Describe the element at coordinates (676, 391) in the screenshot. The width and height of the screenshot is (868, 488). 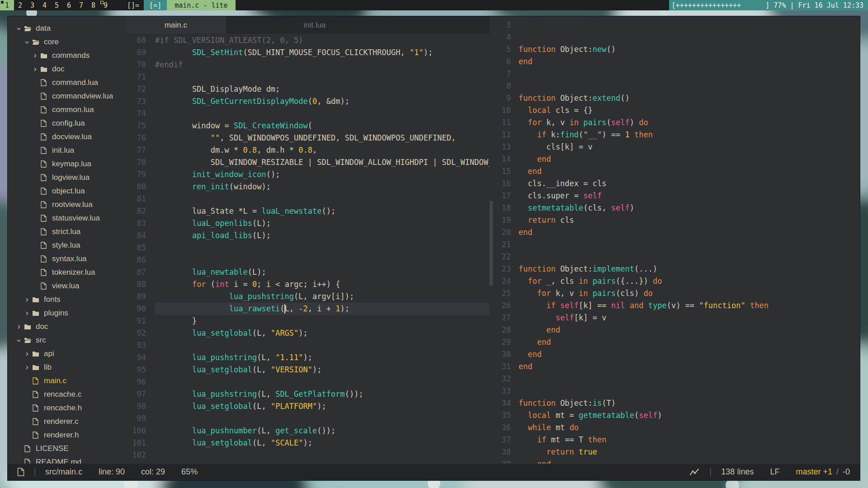
I see `code-line-33: 33` at that location.